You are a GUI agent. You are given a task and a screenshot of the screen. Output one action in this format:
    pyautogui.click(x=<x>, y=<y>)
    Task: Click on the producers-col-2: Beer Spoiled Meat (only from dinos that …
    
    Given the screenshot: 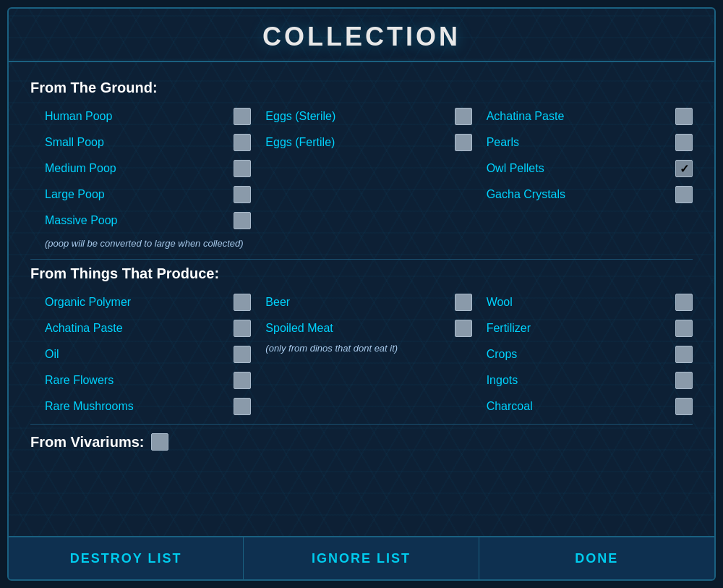 What is the action you would take?
    pyautogui.click(x=362, y=354)
    